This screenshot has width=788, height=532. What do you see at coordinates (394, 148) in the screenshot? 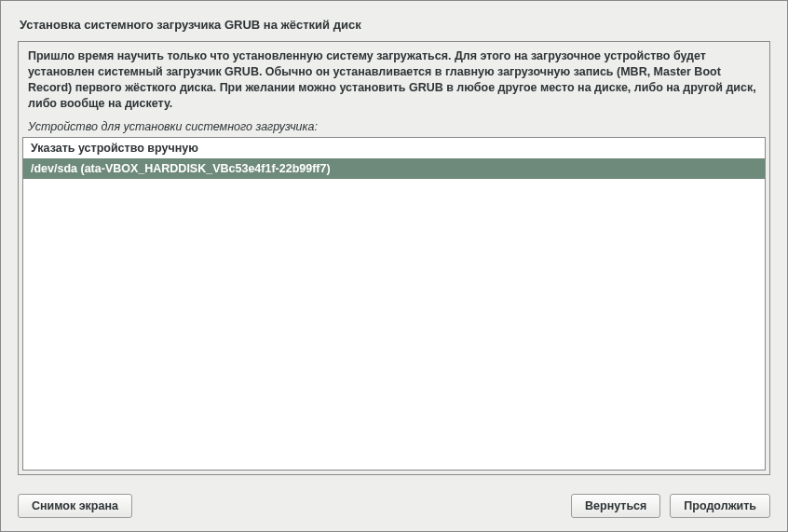
I see `list-item-manual: Указать устройство вручную` at bounding box center [394, 148].